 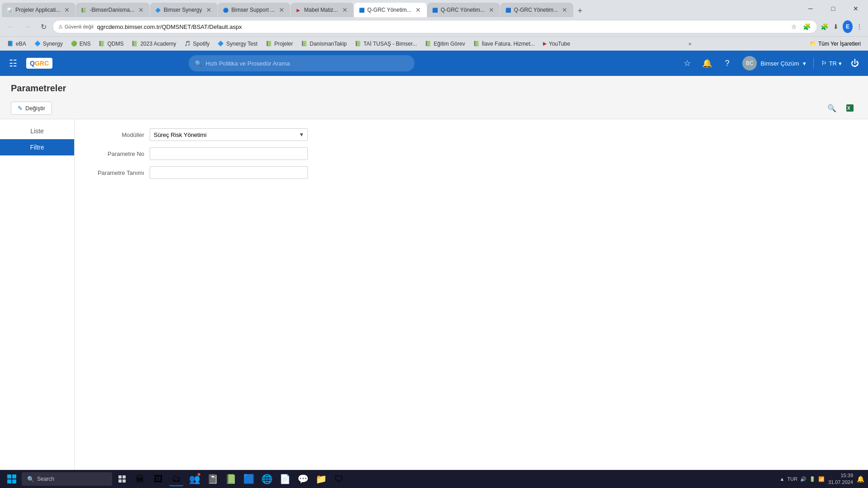 What do you see at coordinates (840, 63) in the screenshot?
I see `lang-arrow: ▾` at bounding box center [840, 63].